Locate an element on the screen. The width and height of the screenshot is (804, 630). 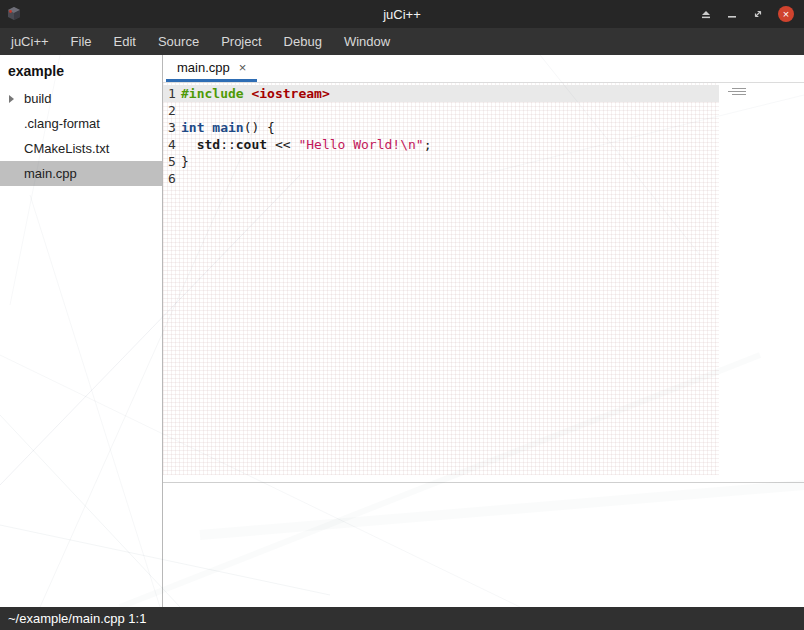
window-controls: × is located at coordinates (752, 14).